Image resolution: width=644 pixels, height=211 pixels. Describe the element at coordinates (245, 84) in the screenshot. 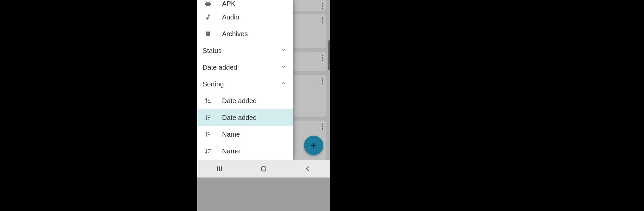

I see `section-sorting: Sorting` at that location.